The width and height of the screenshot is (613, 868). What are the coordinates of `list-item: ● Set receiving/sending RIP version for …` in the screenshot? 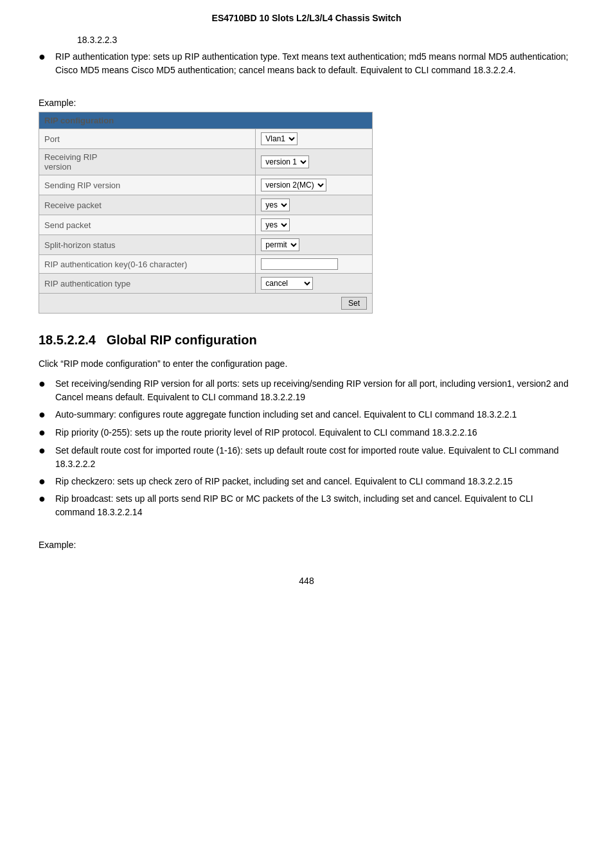 It's located at (306, 391).